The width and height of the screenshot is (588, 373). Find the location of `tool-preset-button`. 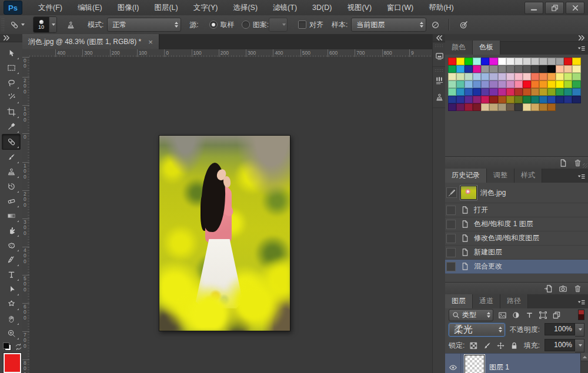

tool-preset-button is located at coordinates (18, 25).